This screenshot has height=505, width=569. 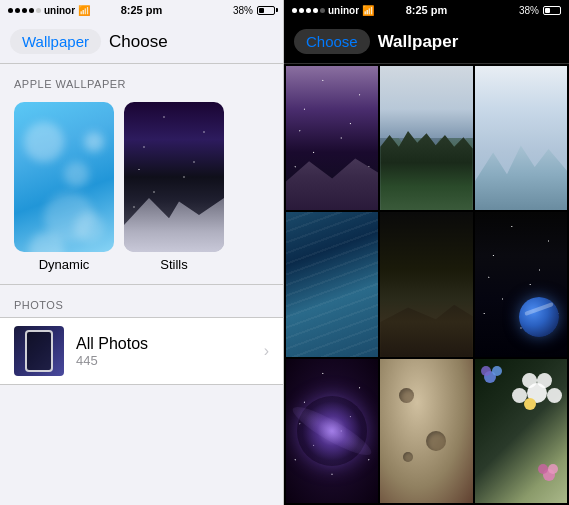 What do you see at coordinates (84, 10) in the screenshot?
I see `left-wifi-icon: 📶` at bounding box center [84, 10].